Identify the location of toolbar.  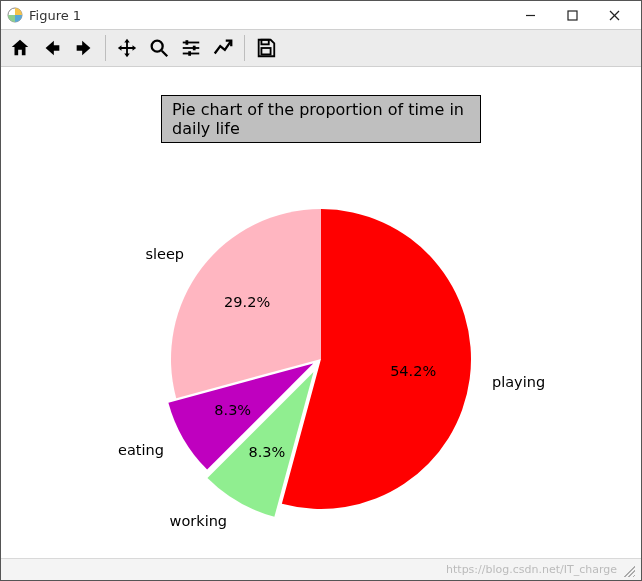
(321, 48).